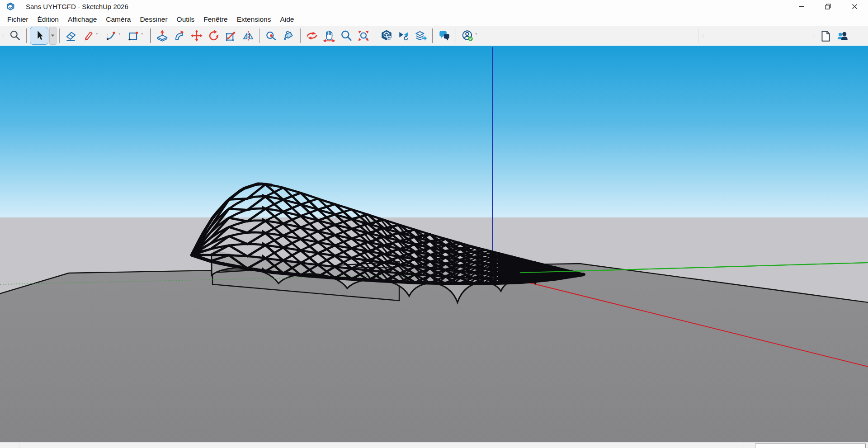 This screenshot has width=868, height=448. Describe the element at coordinates (828, 6) in the screenshot. I see `window-controls` at that location.